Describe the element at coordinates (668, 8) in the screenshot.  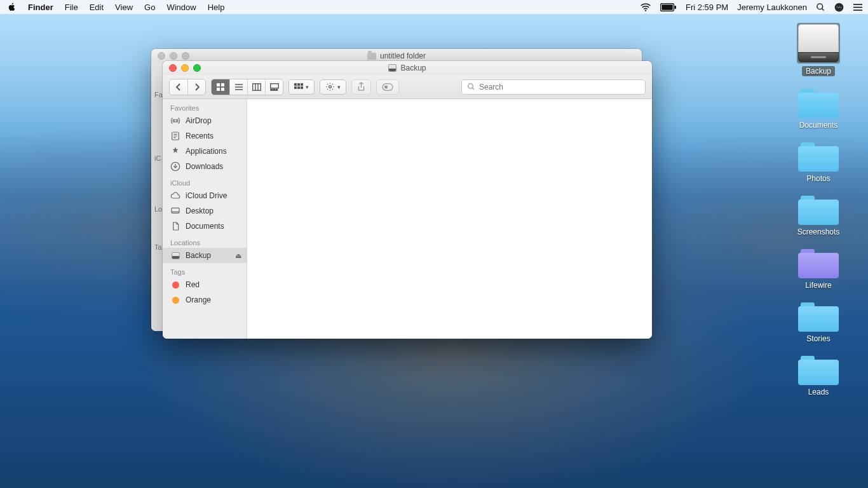
I see `battery-icon` at that location.